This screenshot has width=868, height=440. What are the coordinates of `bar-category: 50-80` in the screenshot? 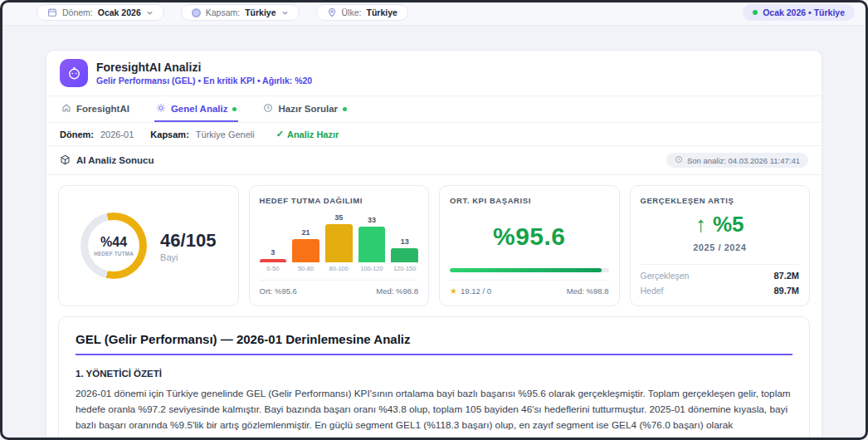 It's located at (305, 269).